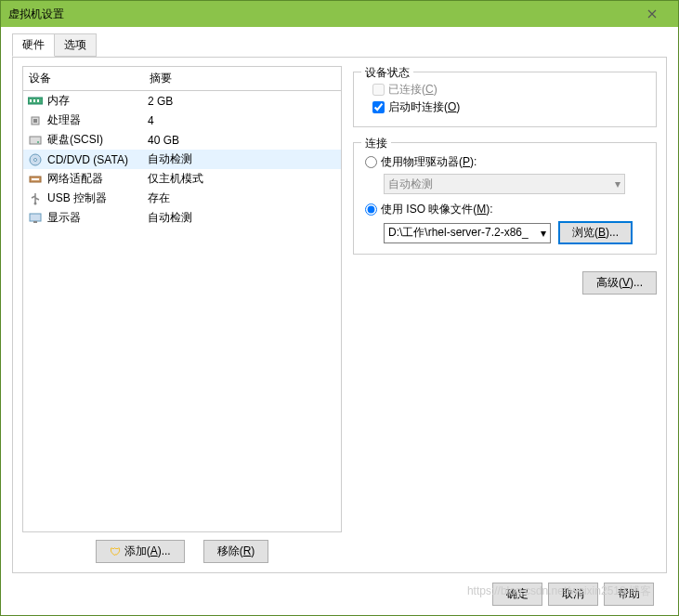  What do you see at coordinates (429, 162) in the screenshot?
I see `physical-drive-label: 使用物理驱动器(P):` at bounding box center [429, 162].